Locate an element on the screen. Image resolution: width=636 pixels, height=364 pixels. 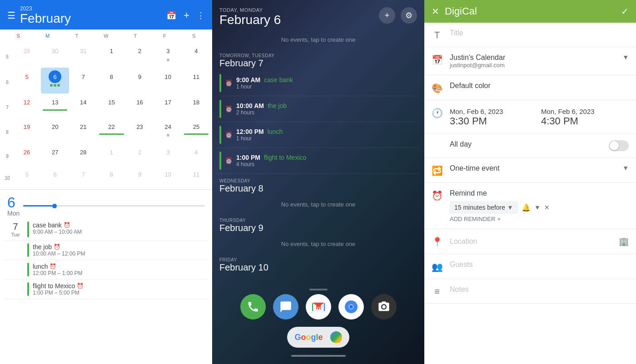
cal-day-23: 23 is located at coordinates (140, 131).